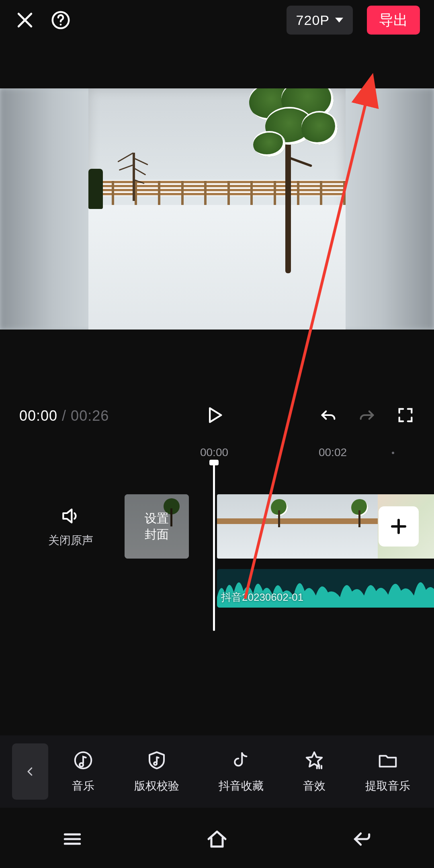 The width and height of the screenshot is (434, 868). I want to click on back-button, so click(362, 840).